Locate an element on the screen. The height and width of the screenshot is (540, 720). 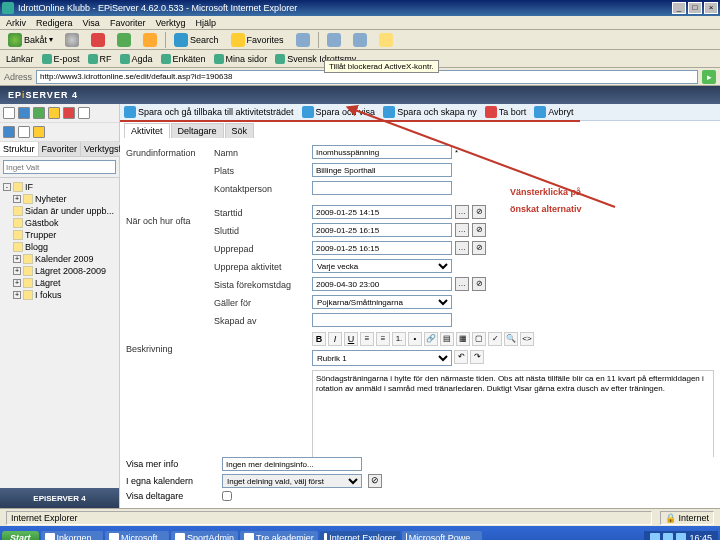
addon-popup: Tillåt blockerad ActiveX-kontr. is located at coordinates (382, 66).